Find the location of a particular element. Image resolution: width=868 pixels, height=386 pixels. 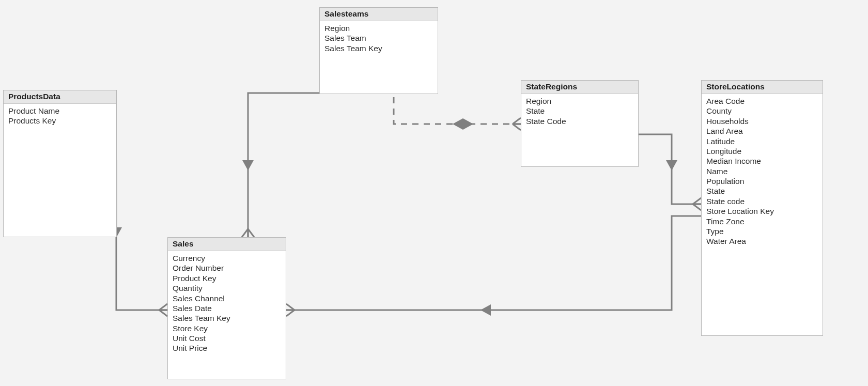

entity-header: StateRegions is located at coordinates (580, 87).